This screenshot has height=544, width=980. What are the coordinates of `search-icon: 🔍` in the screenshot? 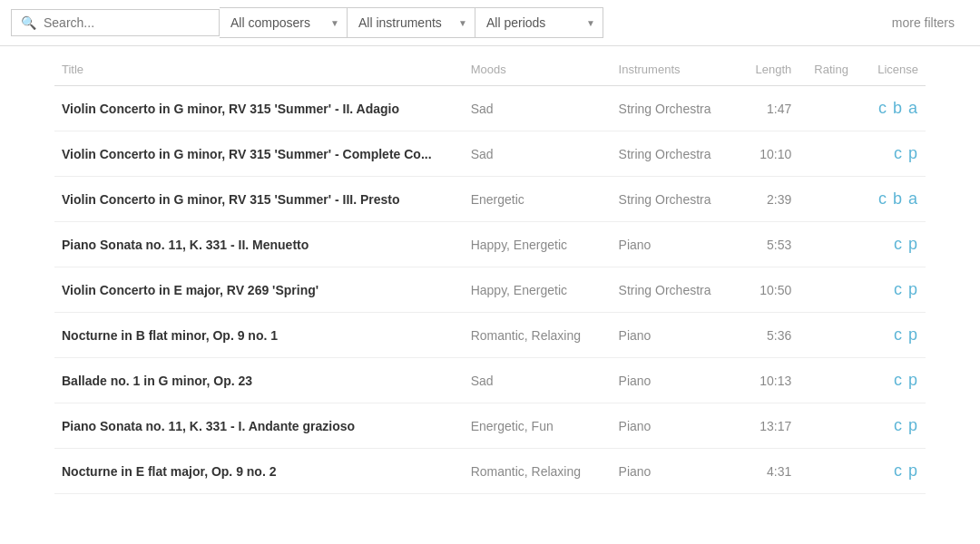 It's located at (29, 23).